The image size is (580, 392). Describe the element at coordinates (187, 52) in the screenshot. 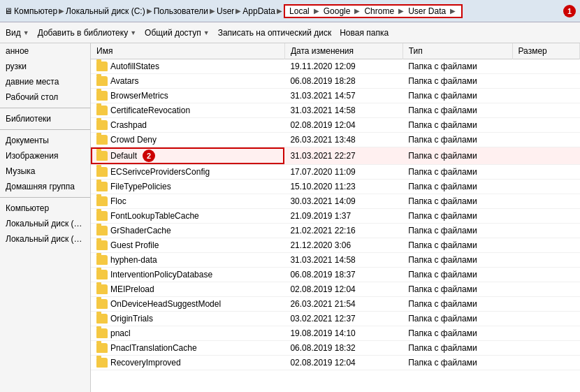

I see `col-header-name: Имя` at that location.